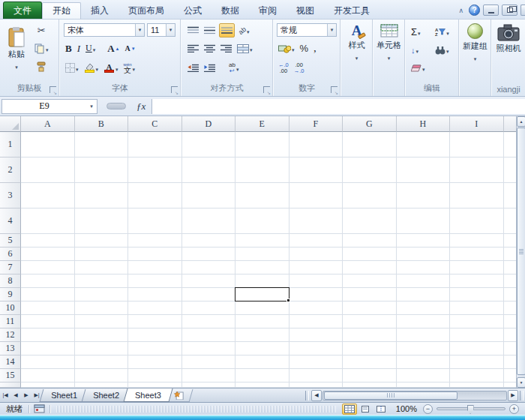  What do you see at coordinates (10, 268) in the screenshot?
I see `row-header-7: 7` at bounding box center [10, 268].